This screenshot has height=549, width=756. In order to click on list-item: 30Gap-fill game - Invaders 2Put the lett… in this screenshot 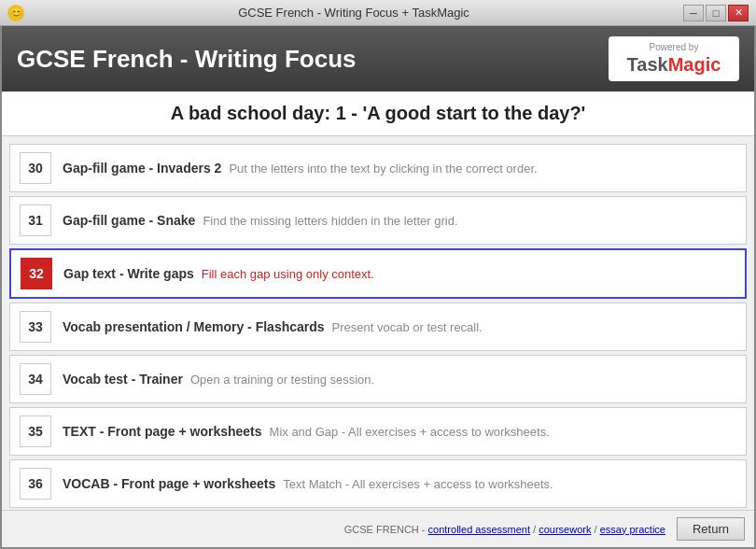, I will do `click(378, 168)`.